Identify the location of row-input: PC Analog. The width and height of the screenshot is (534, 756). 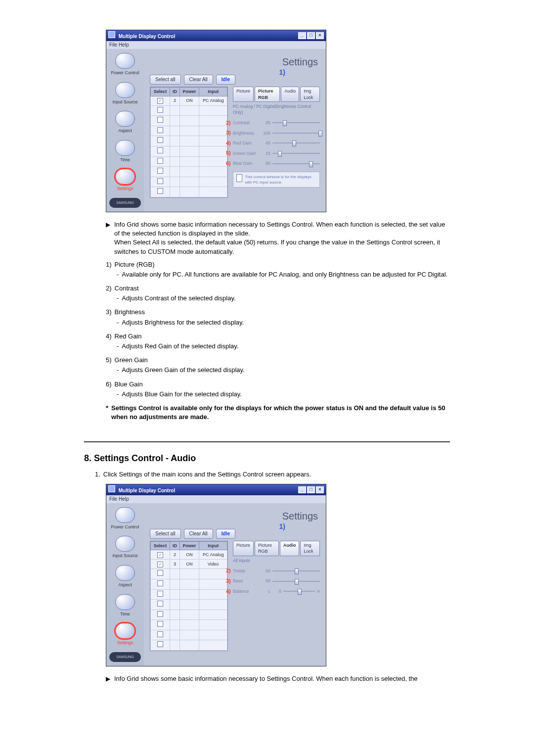
(214, 101).